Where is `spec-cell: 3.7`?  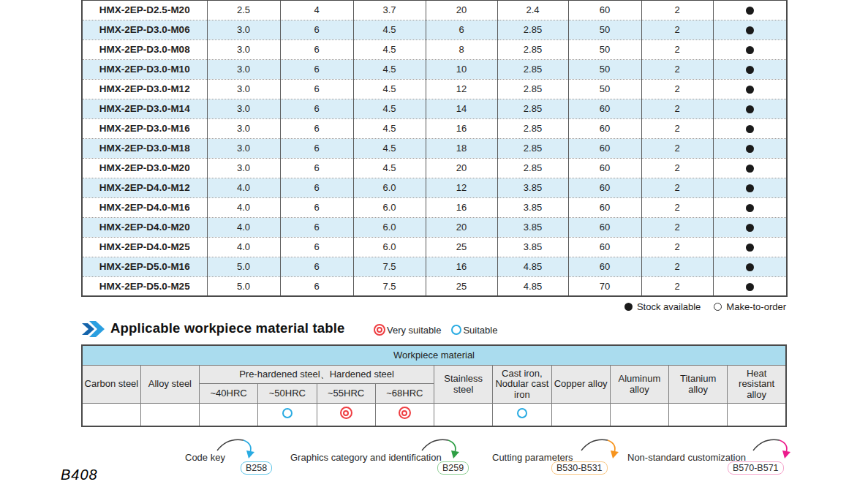
spec-cell: 3.7 is located at coordinates (389, 10).